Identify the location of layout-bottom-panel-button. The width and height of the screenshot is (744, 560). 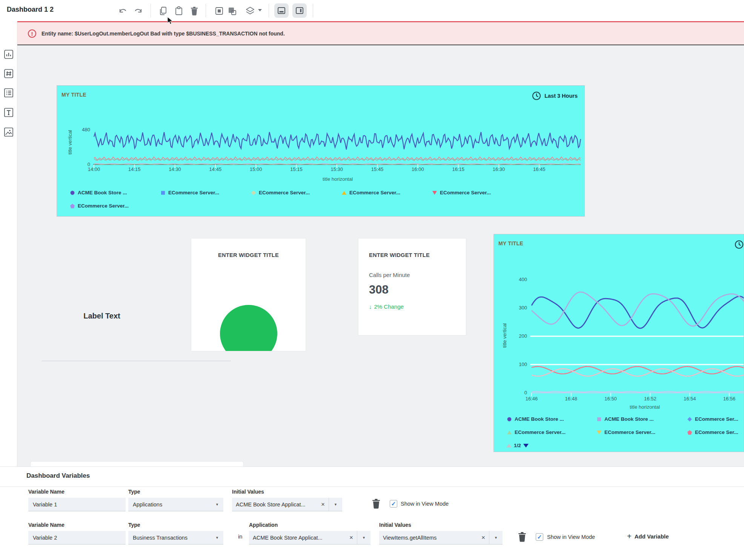
(281, 11).